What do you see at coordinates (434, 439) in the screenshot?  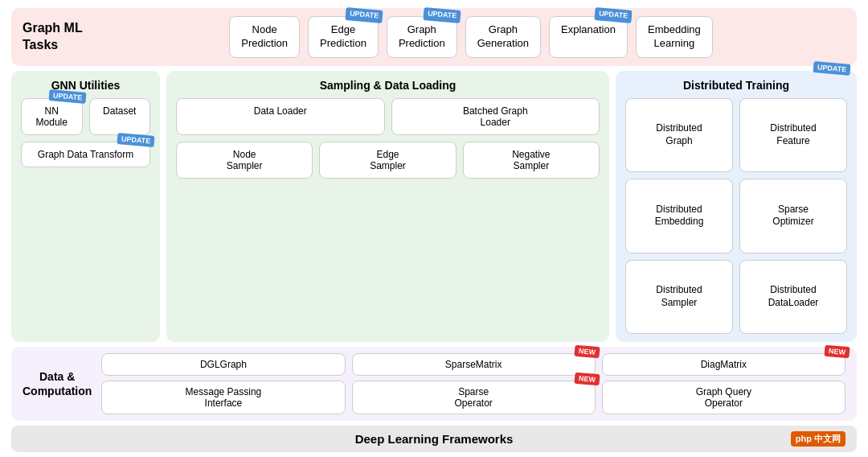 I see `footer-label: Deep Learning Frameworks` at bounding box center [434, 439].